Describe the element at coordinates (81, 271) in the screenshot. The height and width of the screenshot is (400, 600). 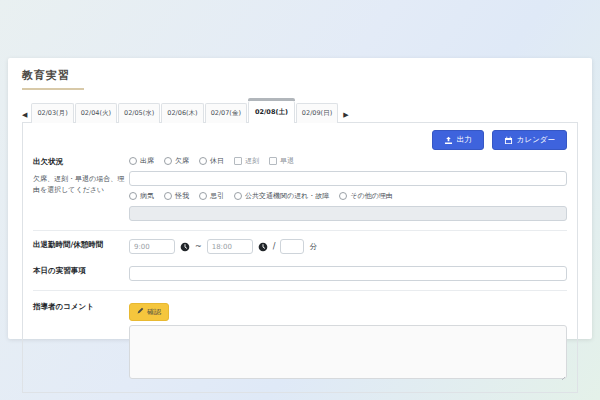
I see `today-label: 本日の実習事項` at that location.